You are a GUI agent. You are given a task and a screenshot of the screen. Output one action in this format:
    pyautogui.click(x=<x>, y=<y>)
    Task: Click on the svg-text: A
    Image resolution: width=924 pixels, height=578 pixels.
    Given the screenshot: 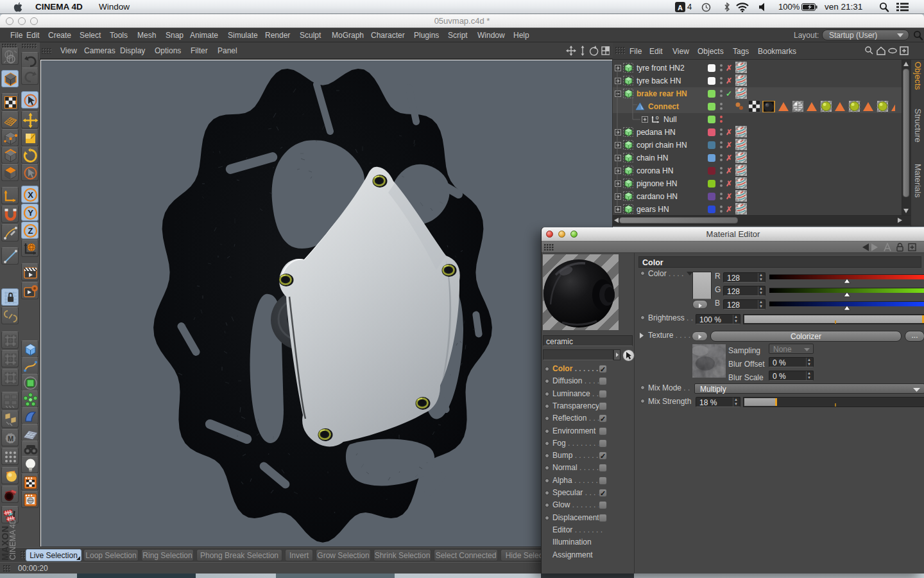 What is the action you would take?
    pyautogui.click(x=680, y=8)
    